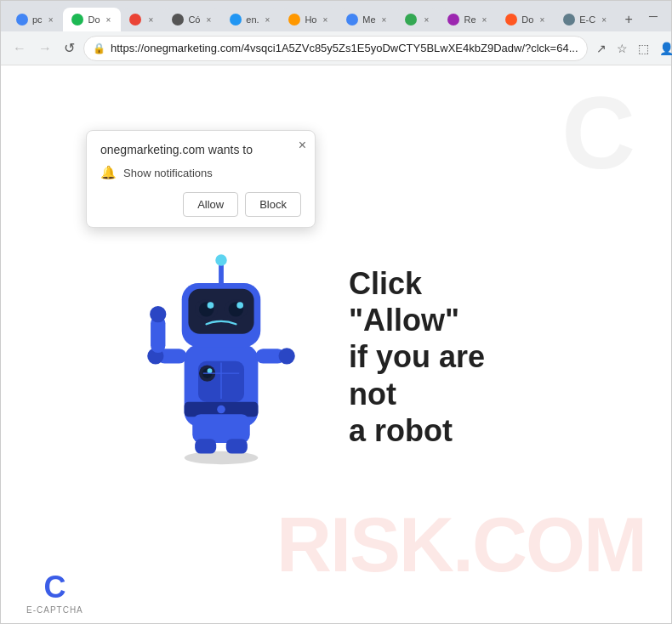 The height and width of the screenshot is (624, 672). Describe the element at coordinates (250, 20) in the screenshot. I see `tab-en: en. ×` at that location.